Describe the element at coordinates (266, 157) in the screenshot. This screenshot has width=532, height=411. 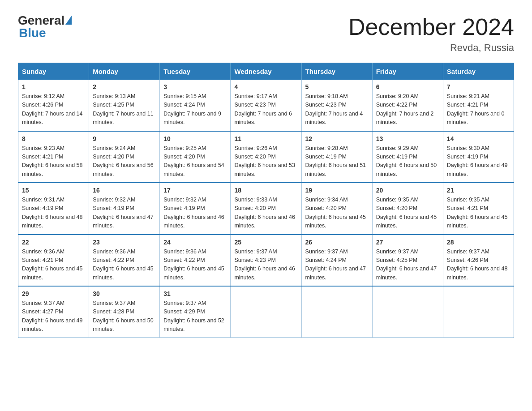
I see `calendar-week-row: 8 Sunrise: 9:23 AMSunset: 4:21 PMDayligh…` at that location.